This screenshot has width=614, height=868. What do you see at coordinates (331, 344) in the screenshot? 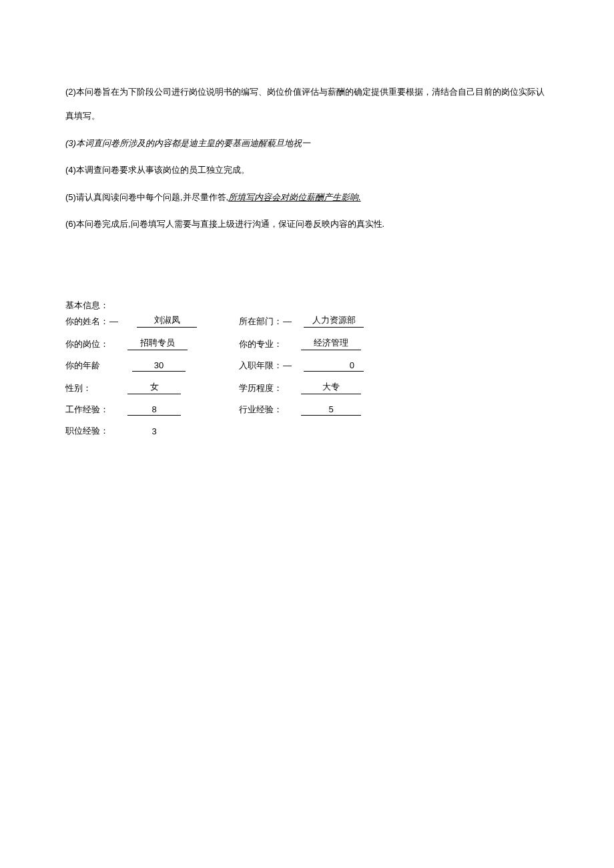
I see `value-major: 经济管理` at bounding box center [331, 344].